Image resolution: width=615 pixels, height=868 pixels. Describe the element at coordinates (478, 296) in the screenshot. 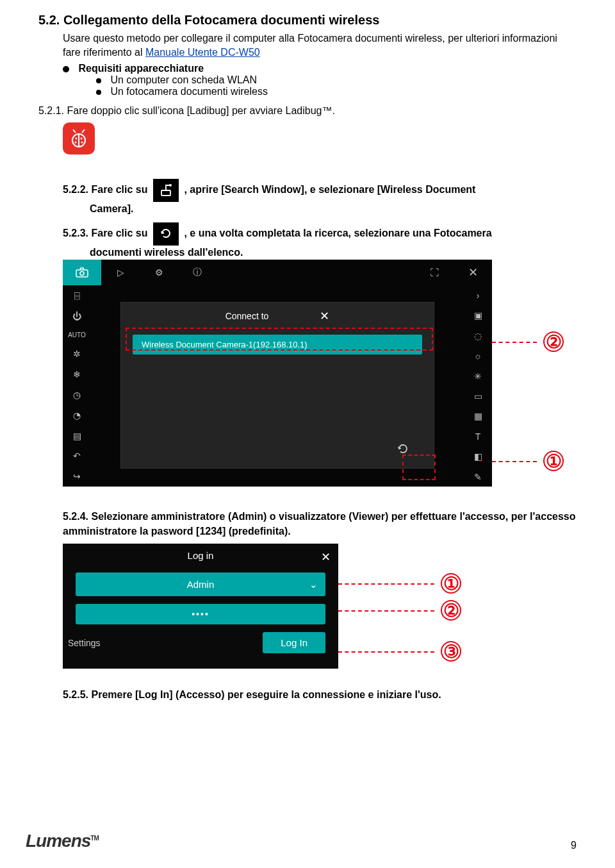

I see `chevron-right-icon: ›` at that location.